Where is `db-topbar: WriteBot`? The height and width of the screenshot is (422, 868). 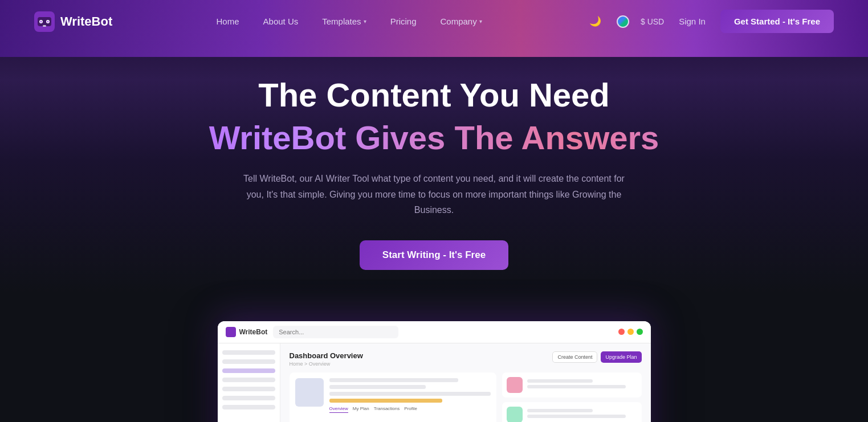 db-topbar: WriteBot is located at coordinates (434, 333).